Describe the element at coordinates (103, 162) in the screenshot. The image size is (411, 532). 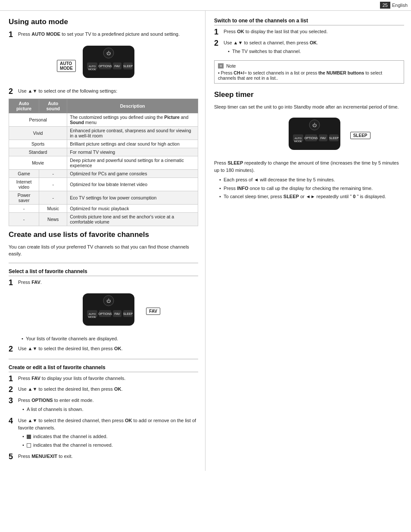
I see `auto-mode-table: Auto picture Auto sound Description Pers…` at that location.